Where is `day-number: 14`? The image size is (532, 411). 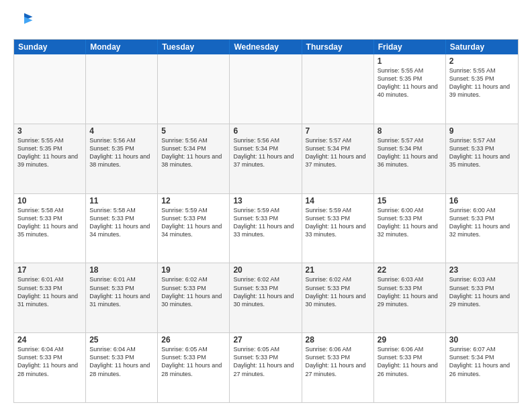 day-number: 14 is located at coordinates (338, 201).